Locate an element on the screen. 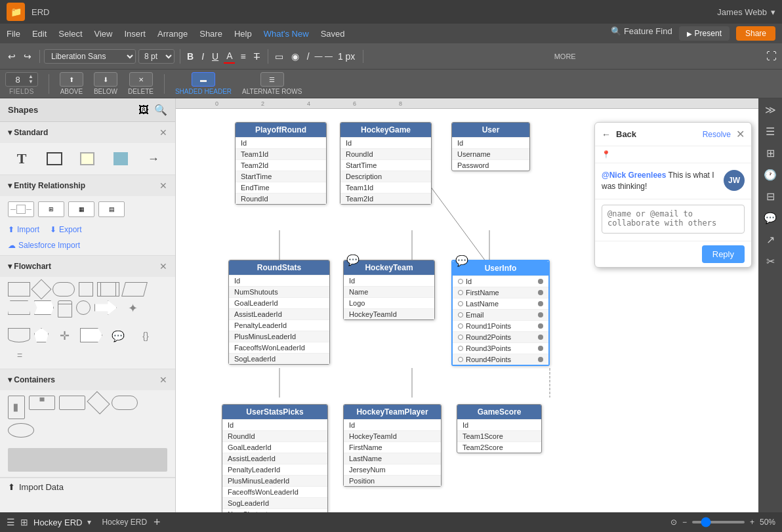 This screenshot has height=532, width=782. alt-rows-button: ☰ ALTERNATE ROWS is located at coordinates (272, 84).